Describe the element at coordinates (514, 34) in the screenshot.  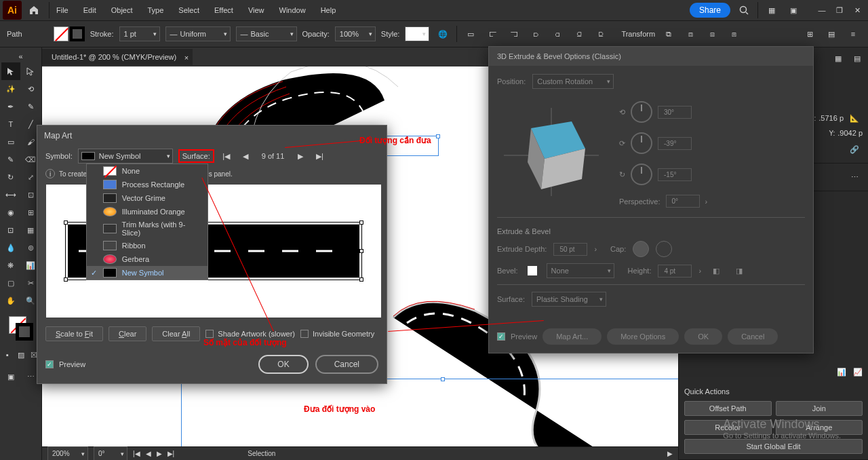
I see `align-hc-icon: ⫎` at that location.